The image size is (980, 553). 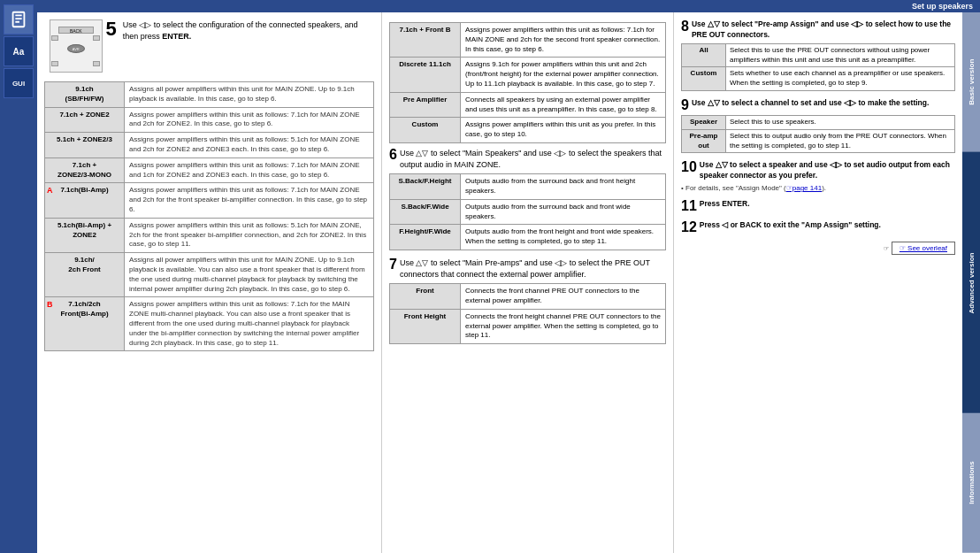 I want to click on mid-desc-0: Assigns power amplifiers within this uni…, so click(x=563, y=41).